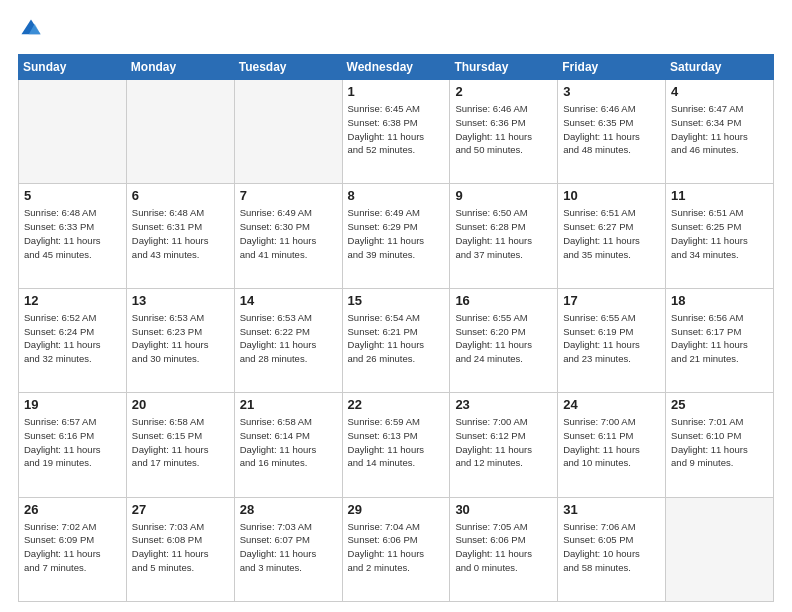 This screenshot has width=792, height=612. Describe the element at coordinates (504, 442) in the screenshot. I see `day-info: Sunrise: 7:00 AM Sunset: 6:12 PM Dayligh…` at that location.